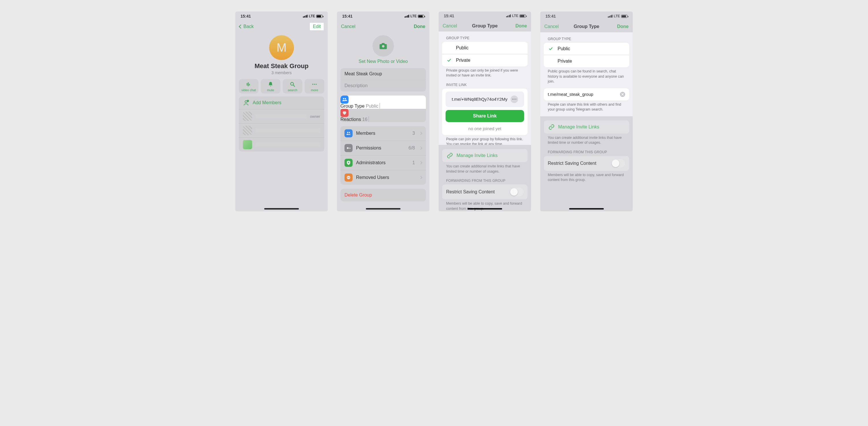 The width and height of the screenshot is (868, 426). What do you see at coordinates (383, 46) in the screenshot?
I see `camera-icon` at bounding box center [383, 46].